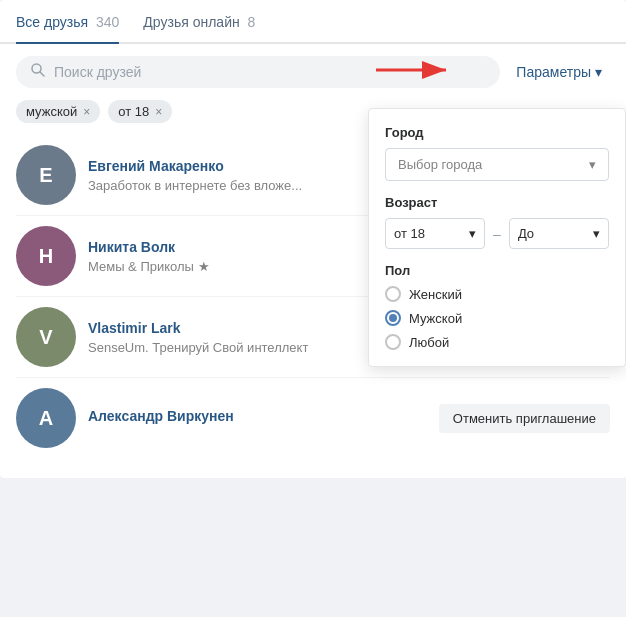 Image resolution: width=626 pixels, height=617 pixels. I want to click on cancel-button-4: Отменить приглашение, so click(524, 418).